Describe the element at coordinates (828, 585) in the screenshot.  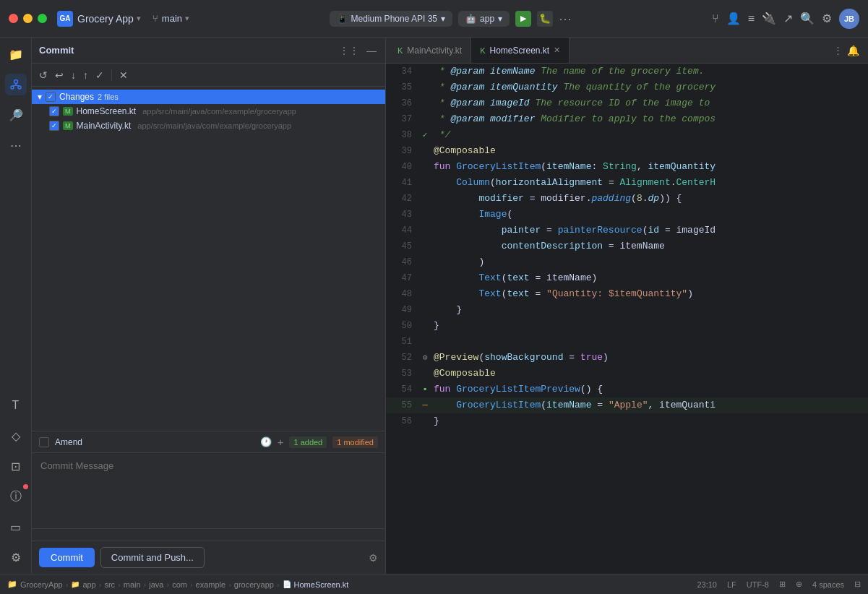
I see `indent-indicator: 4 spaces` at that location.